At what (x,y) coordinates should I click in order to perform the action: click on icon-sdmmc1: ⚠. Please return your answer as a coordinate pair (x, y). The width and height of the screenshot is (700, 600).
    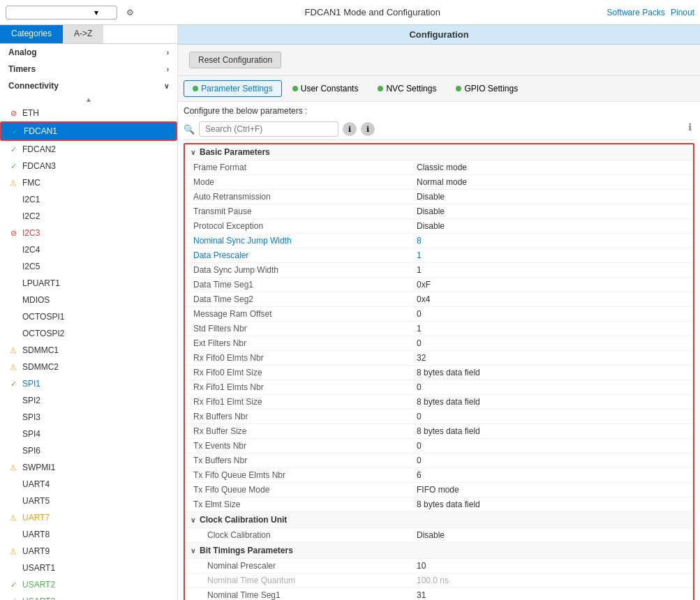
    Looking at the image, I should click on (13, 350).